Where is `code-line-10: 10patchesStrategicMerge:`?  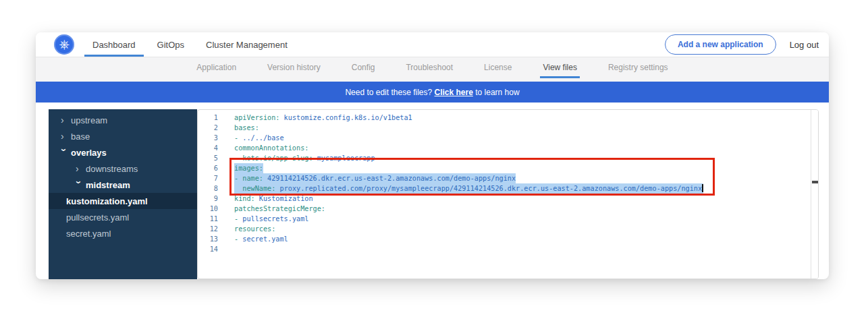 code-line-10: 10patchesStrategicMerge: is located at coordinates (508, 209).